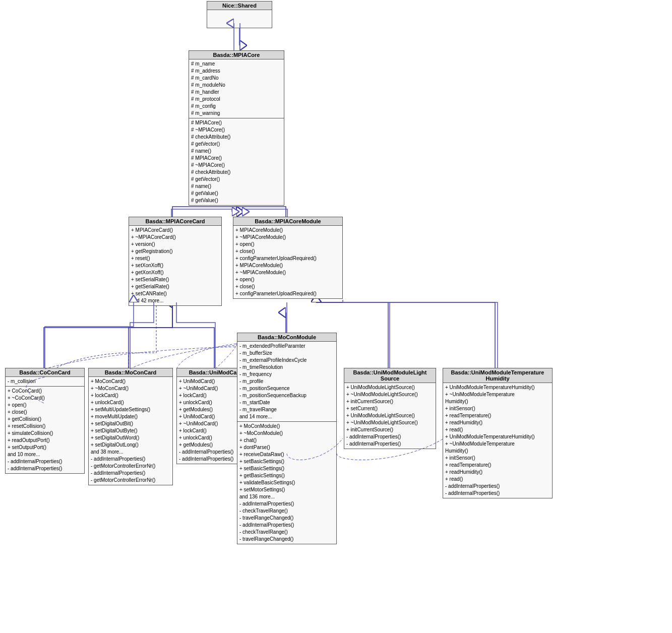  Describe the element at coordinates (236, 89) in the screenshot. I see `basda-mpiacore-attrs: # m_name # m_address # m_cardNo # m_modu…` at that location.